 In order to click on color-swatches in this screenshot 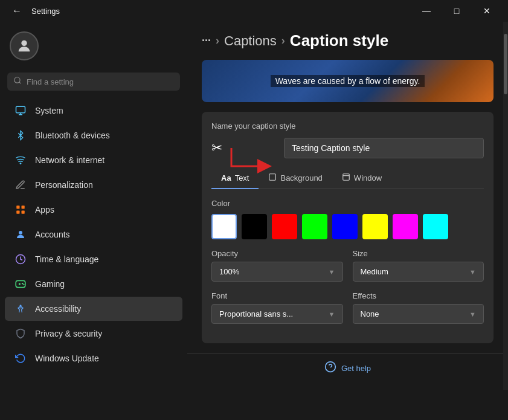, I will do `click(348, 227)`.